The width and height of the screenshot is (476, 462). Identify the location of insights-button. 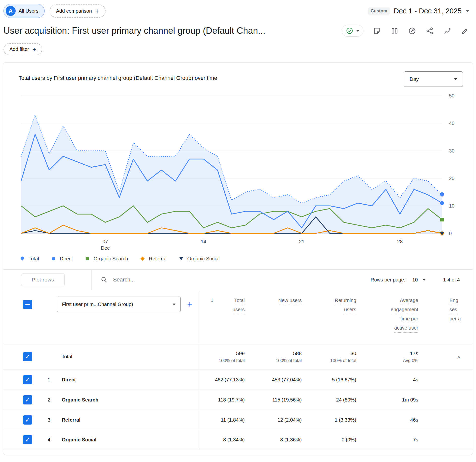
(447, 31).